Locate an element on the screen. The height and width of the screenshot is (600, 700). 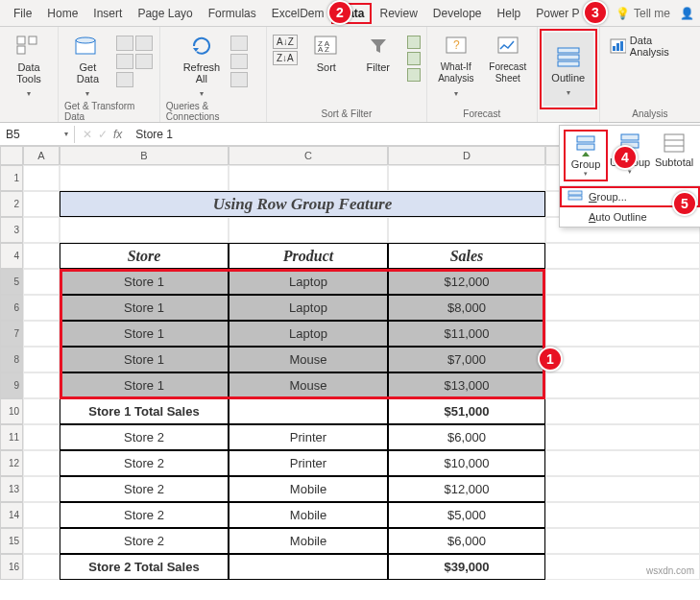
tab-home: Home is located at coordinates (62, 13).